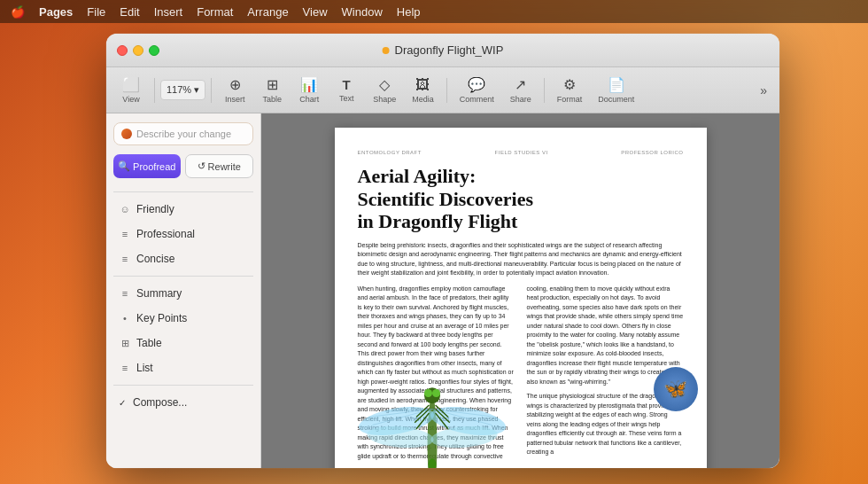 This screenshot has width=868, height=484. What do you see at coordinates (409, 12) in the screenshot?
I see `menubar-help: Help` at bounding box center [409, 12].